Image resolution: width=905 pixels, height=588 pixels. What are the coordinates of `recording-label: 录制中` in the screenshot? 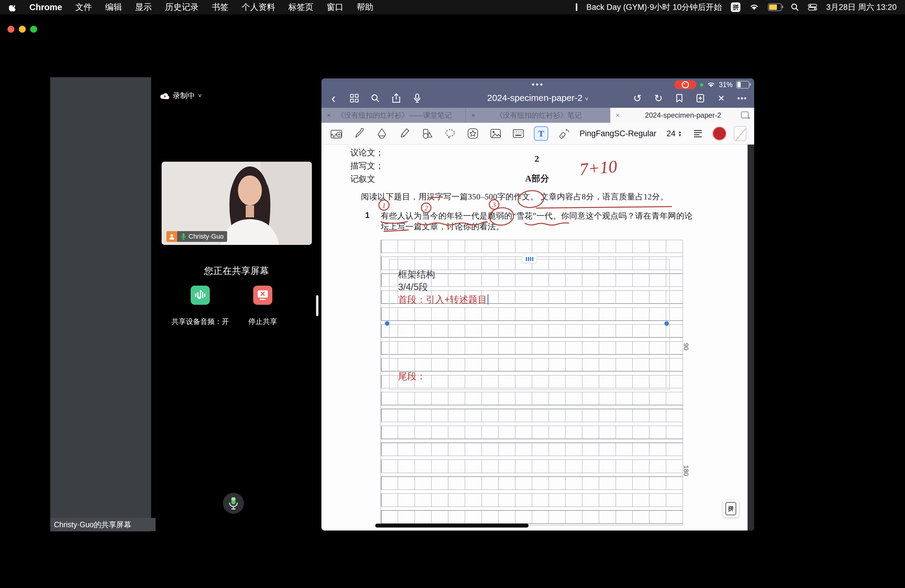 It's located at (184, 96).